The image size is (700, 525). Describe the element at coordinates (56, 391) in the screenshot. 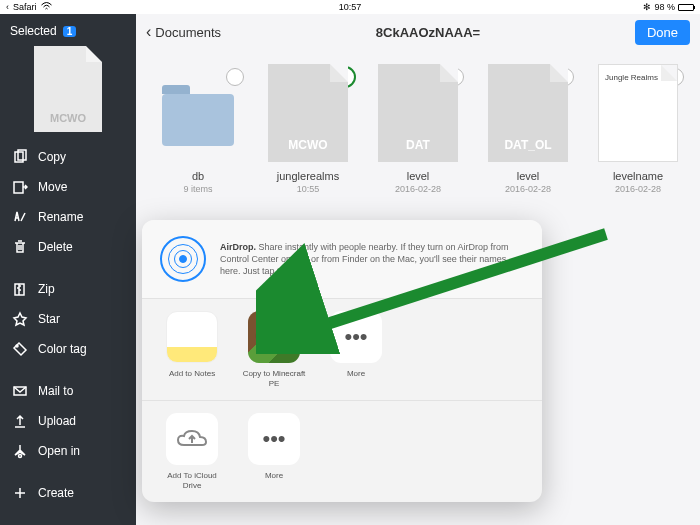

I see `sidebar-label: Mail to` at that location.